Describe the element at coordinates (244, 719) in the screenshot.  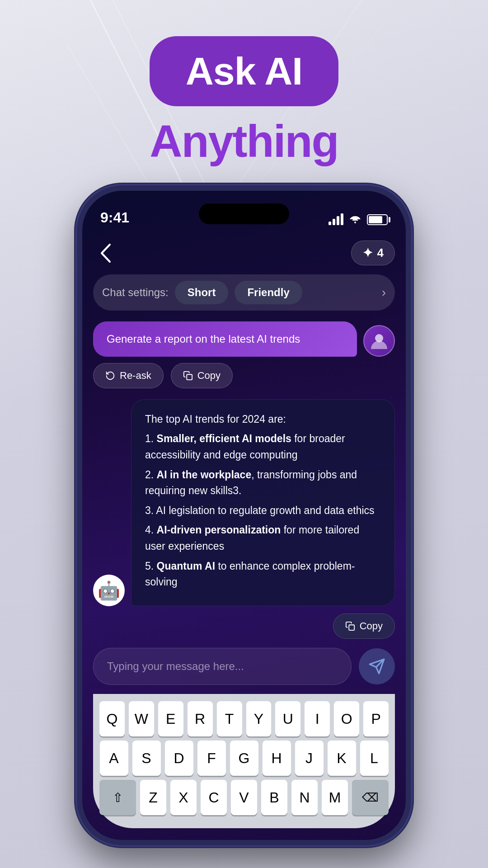
I see `keyboard-row-1: Q W E R T Y U I O P` at that location.